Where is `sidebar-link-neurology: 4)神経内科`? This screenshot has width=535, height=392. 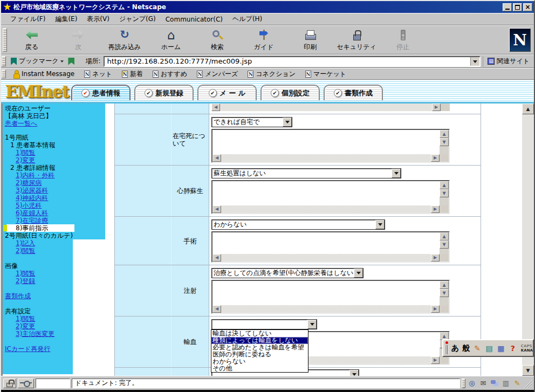 sidebar-link-neurology: 4)神経内科 is located at coordinates (32, 198).